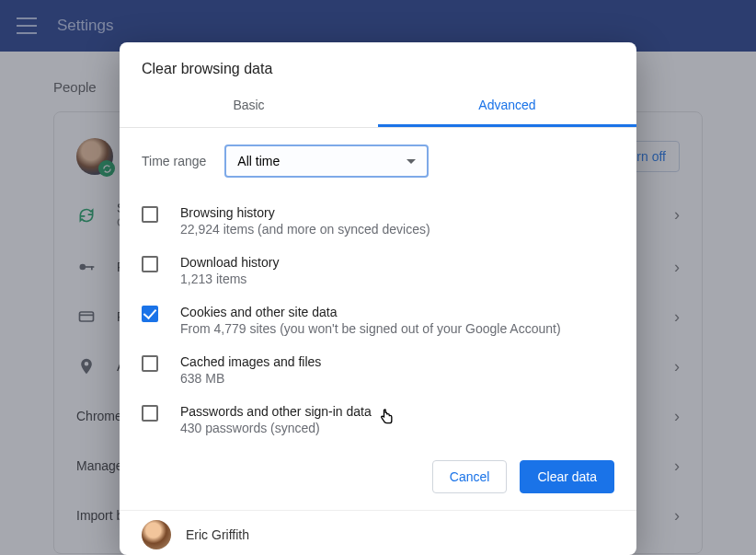 The width and height of the screenshot is (756, 555). Describe the element at coordinates (250, 362) in the screenshot. I see `check-title: Cached images and files` at that location.